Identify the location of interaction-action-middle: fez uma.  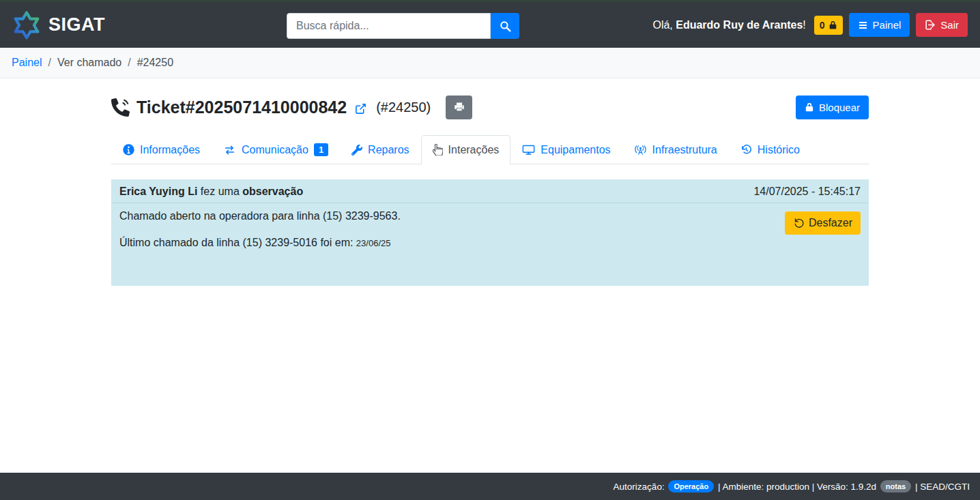
(220, 191).